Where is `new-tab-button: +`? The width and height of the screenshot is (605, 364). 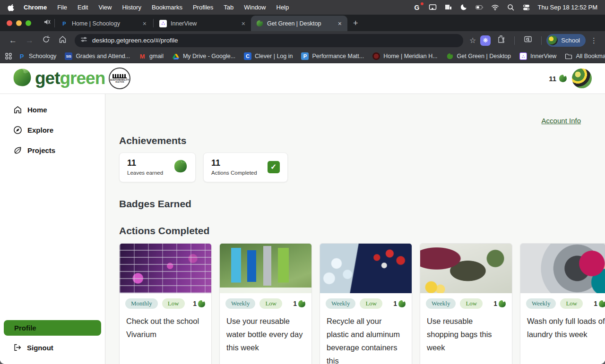
new-tab-button: + is located at coordinates (355, 25).